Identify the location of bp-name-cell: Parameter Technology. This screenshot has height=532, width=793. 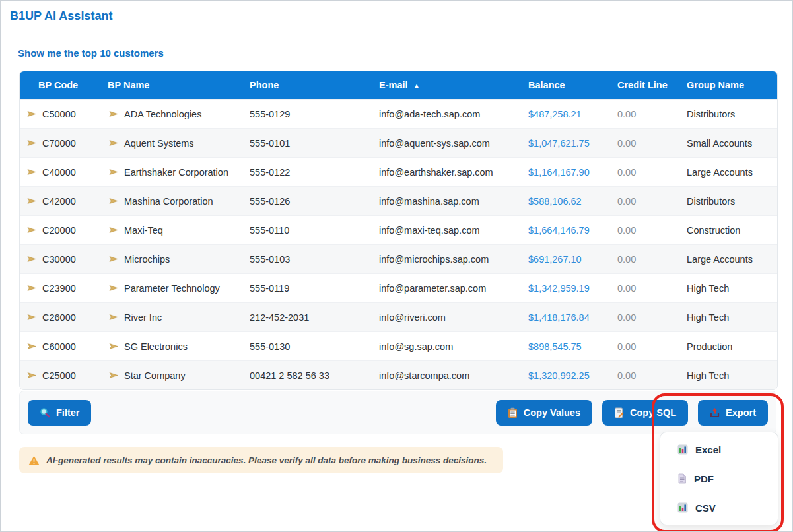
(172, 288).